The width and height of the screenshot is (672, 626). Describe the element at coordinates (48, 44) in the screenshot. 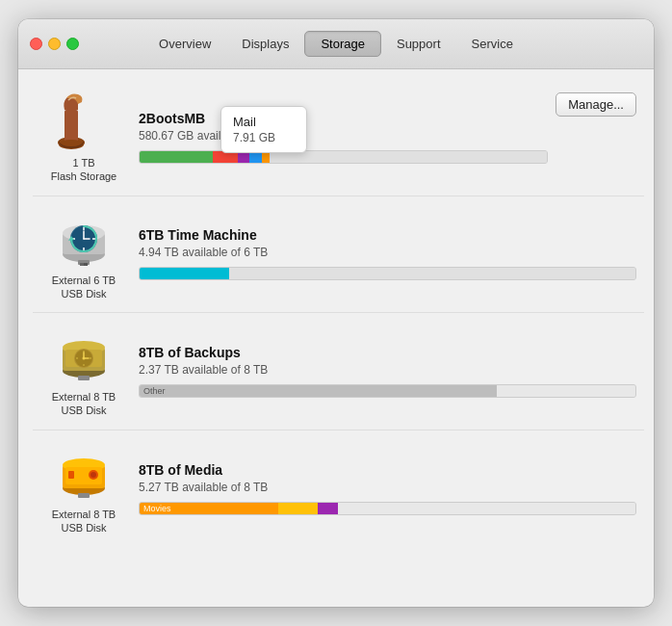

I see `traffic-lights` at that location.